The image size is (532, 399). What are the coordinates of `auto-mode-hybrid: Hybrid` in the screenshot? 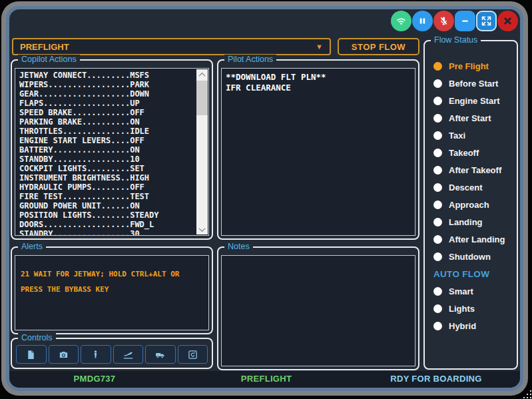 It's located at (474, 326).